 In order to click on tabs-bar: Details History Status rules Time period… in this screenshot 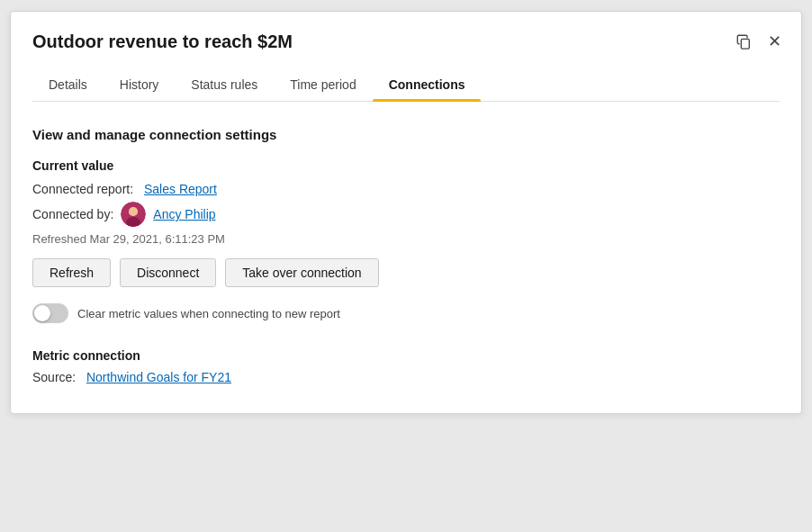, I will do `click(406, 85)`.